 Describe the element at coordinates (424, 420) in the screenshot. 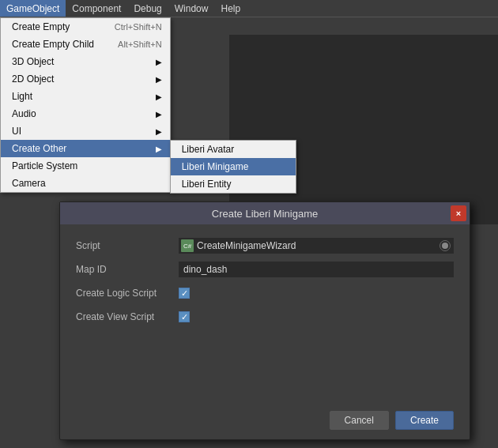

I see `create-button: Create` at that location.